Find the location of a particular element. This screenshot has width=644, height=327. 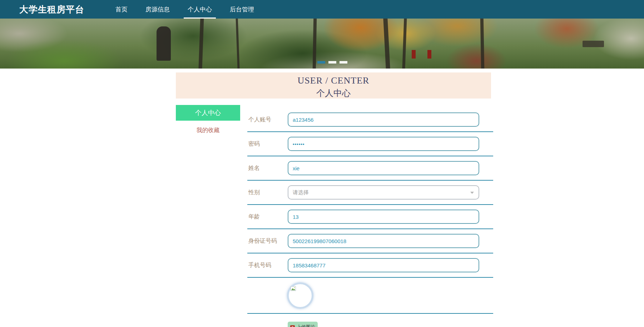

carousel-indicators is located at coordinates (332, 62).